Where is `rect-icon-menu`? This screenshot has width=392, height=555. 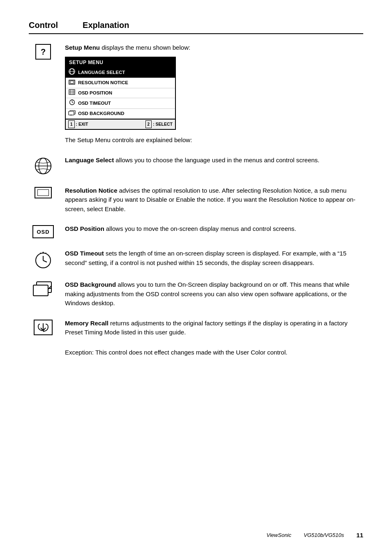
rect-icon-menu is located at coordinates (72, 83).